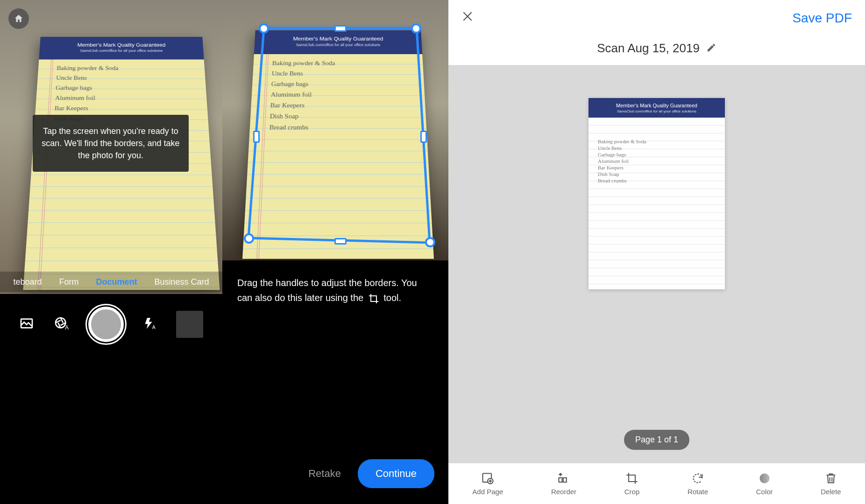  What do you see at coordinates (468, 16) in the screenshot?
I see `close-icon` at bounding box center [468, 16].